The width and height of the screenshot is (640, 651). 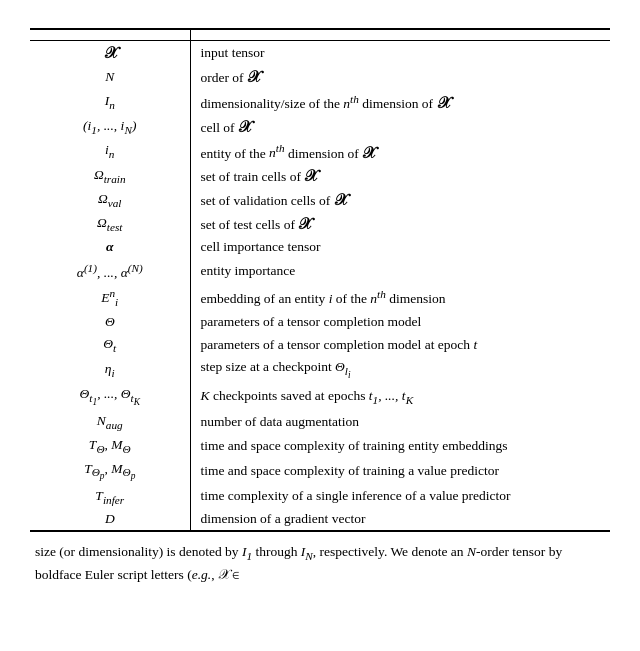 What do you see at coordinates (110, 54) in the screenshot?
I see `symbol-cell: 𝒳` at bounding box center [110, 54].